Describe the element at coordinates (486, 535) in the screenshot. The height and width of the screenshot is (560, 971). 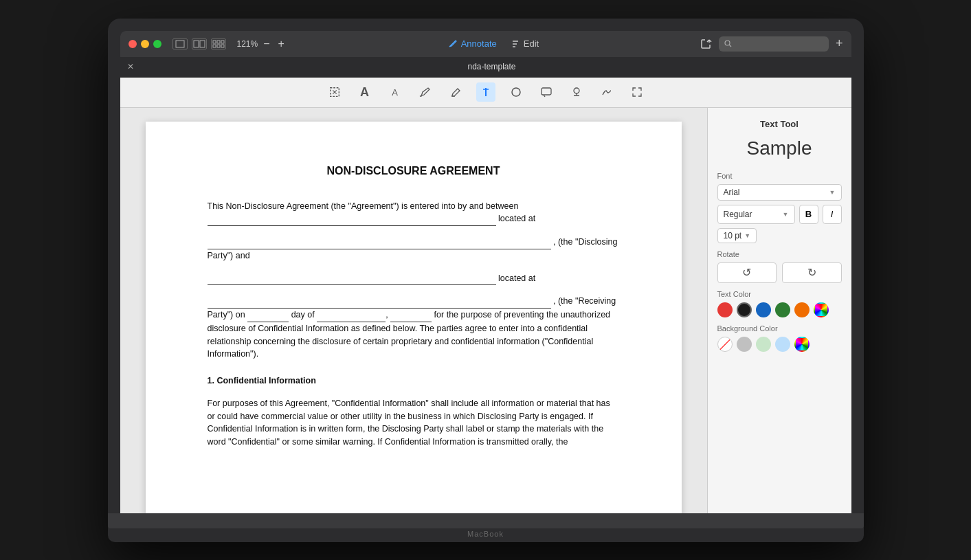
I see `laptop-base: MacBook` at that location.